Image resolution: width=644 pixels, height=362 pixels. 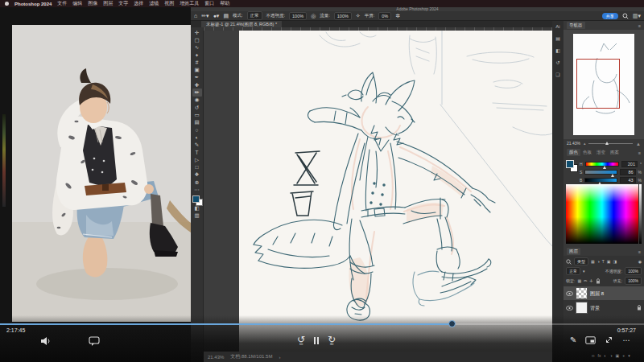 I want to click on fullscreen-icon, so click(x=609, y=339).